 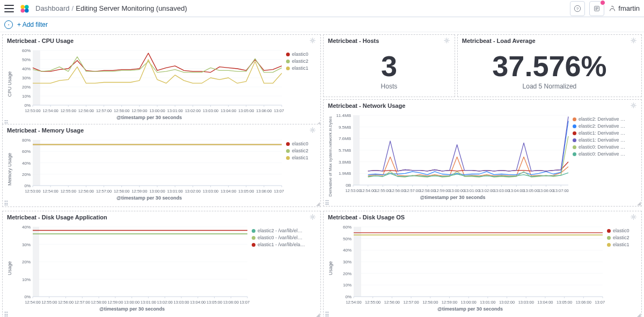 What do you see at coordinates (57, 217) in the screenshot?
I see `panel-title: Metricbeat - Disk Usage Application` at bounding box center [57, 217].